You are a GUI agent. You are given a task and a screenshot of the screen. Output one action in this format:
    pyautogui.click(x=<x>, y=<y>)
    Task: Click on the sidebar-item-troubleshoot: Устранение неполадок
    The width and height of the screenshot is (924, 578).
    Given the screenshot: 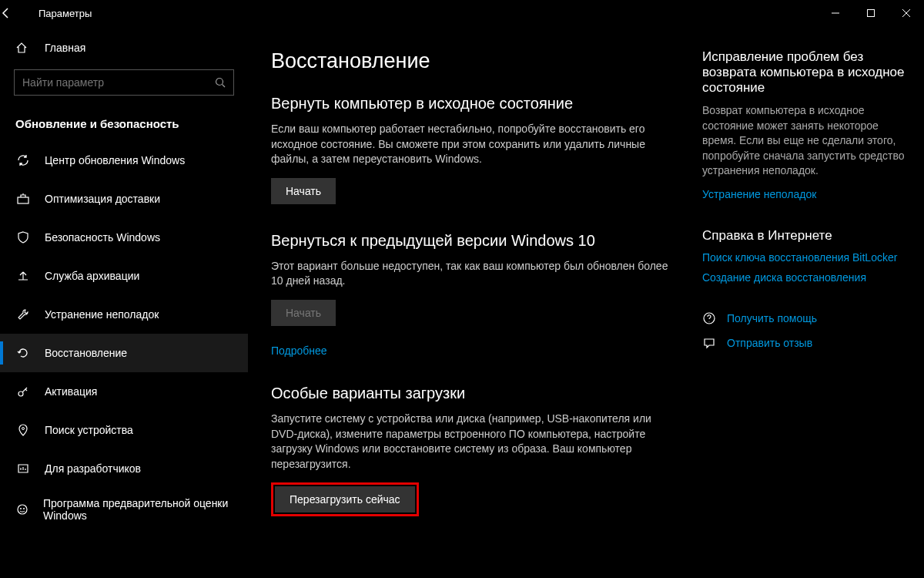 What is the action you would take?
    pyautogui.click(x=124, y=314)
    